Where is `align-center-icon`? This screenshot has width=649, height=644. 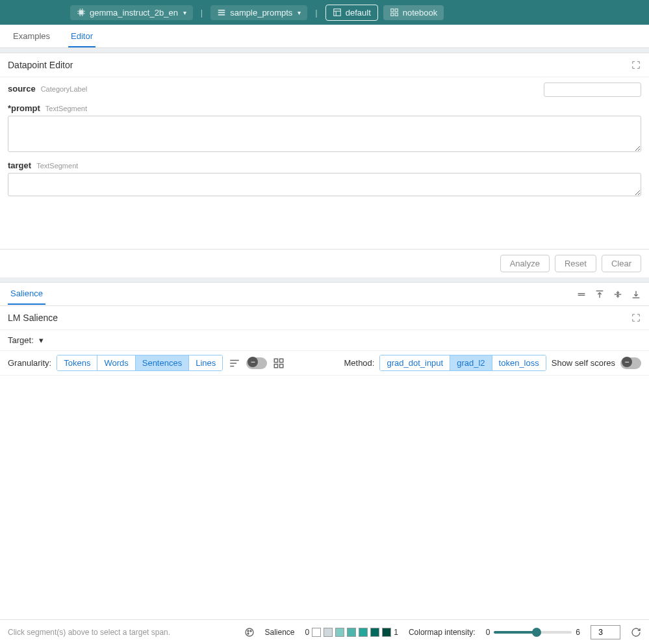
align-center-icon is located at coordinates (618, 294).